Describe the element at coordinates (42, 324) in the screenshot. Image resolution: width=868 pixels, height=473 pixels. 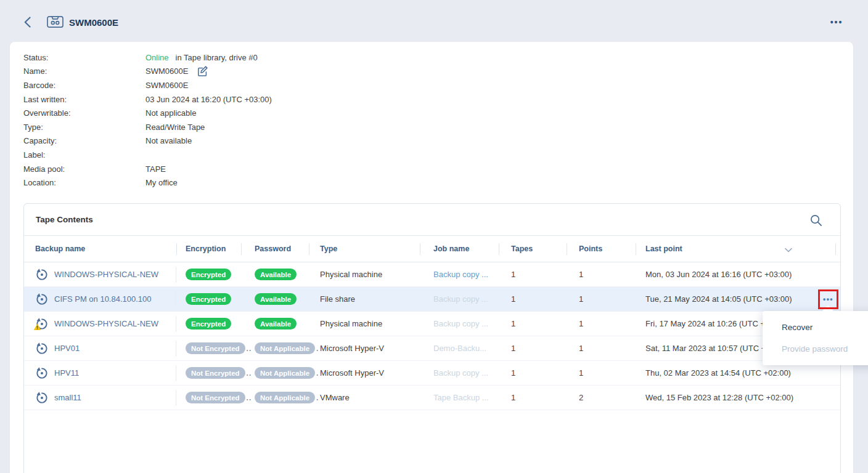
I see `restore-point-warning-icon` at that location.